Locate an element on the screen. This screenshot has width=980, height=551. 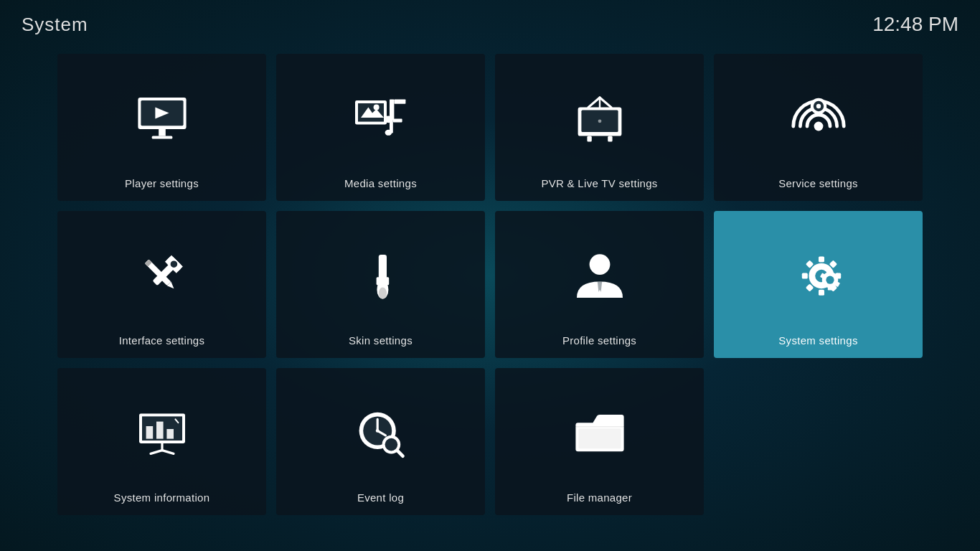
system-information-tile: System information is located at coordinates (162, 442).